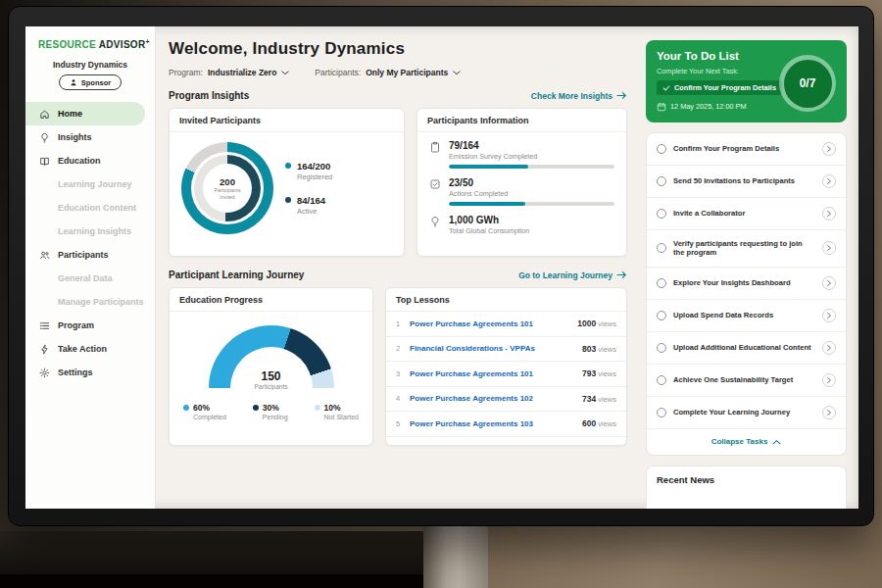 The image size is (882, 588). I want to click on todo-next-task: Confirm Your Program Details, so click(719, 88).